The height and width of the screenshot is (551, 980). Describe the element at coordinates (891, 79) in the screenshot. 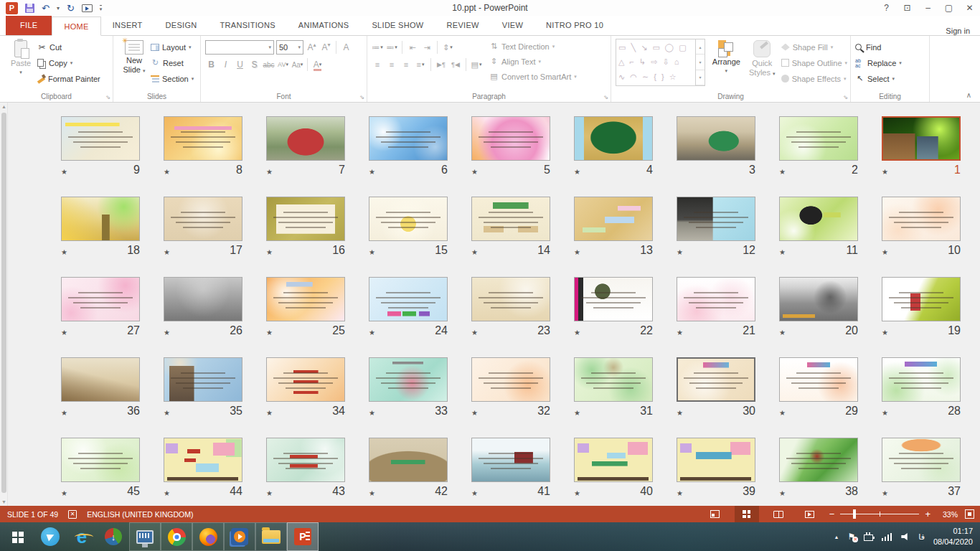

I see `select-button: ↖Select▾` at that location.